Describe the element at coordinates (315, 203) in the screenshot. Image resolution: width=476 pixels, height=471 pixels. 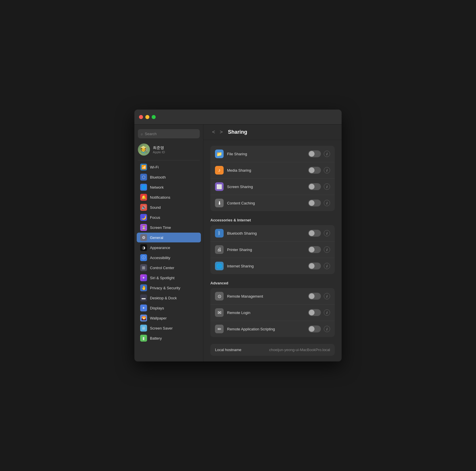
I see `content-caching-toggle` at that location.